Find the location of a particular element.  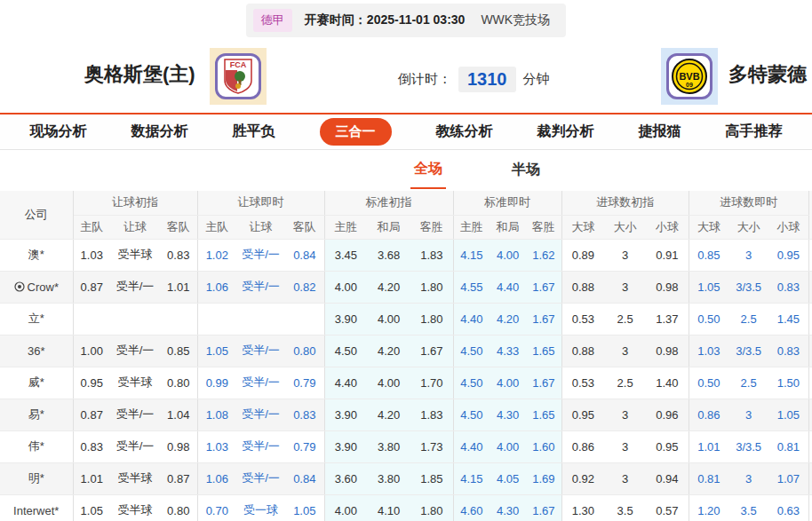

odds-cell-live: 受一球 is located at coordinates (261, 508).